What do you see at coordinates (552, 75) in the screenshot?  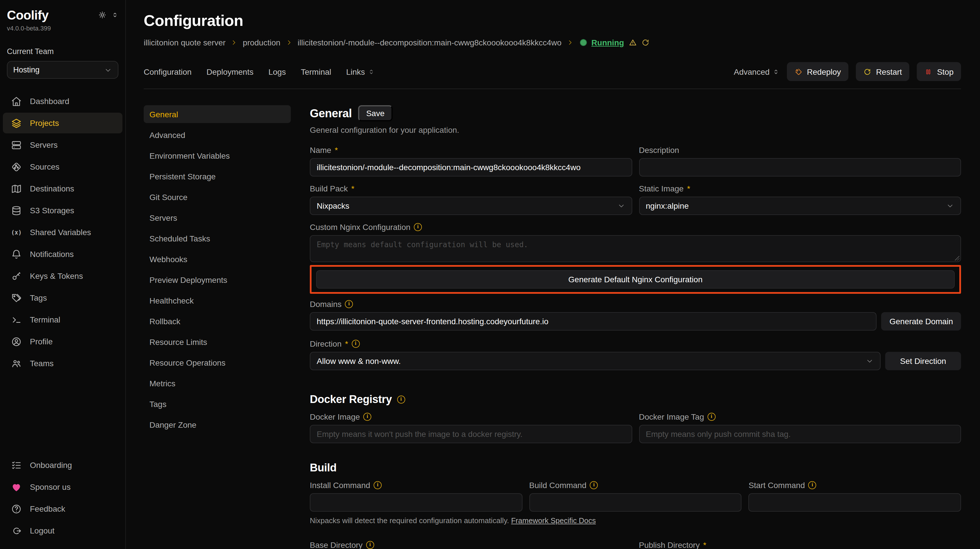 I see `tab-bar: Configuration Deployments Logs Terminal …` at bounding box center [552, 75].